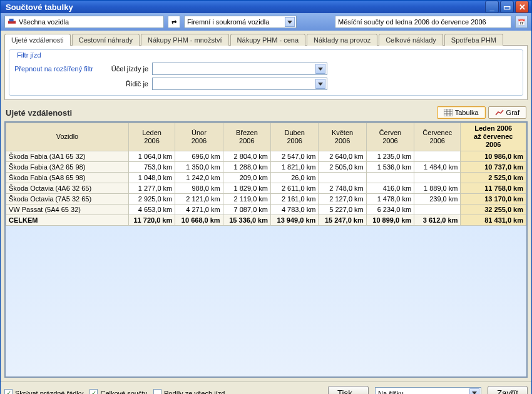 This screenshot has height=394, width=532. What do you see at coordinates (267, 178) in the screenshot?
I see `table-row: Škoda Fabia (5A8 65 98)1 048,0 km1 242,0…` at bounding box center [267, 178].